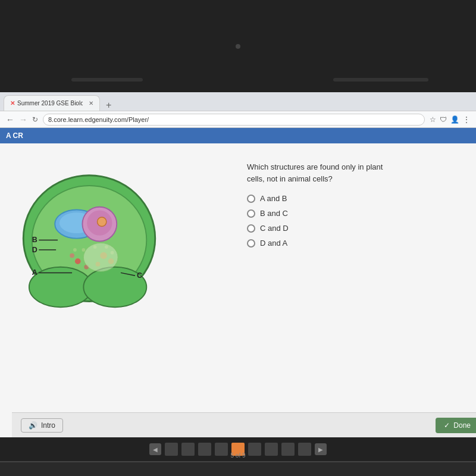 This screenshot has width=476, height=476. What do you see at coordinates (91, 104) in the screenshot?
I see `tab-close-button: ✕` at bounding box center [91, 104].